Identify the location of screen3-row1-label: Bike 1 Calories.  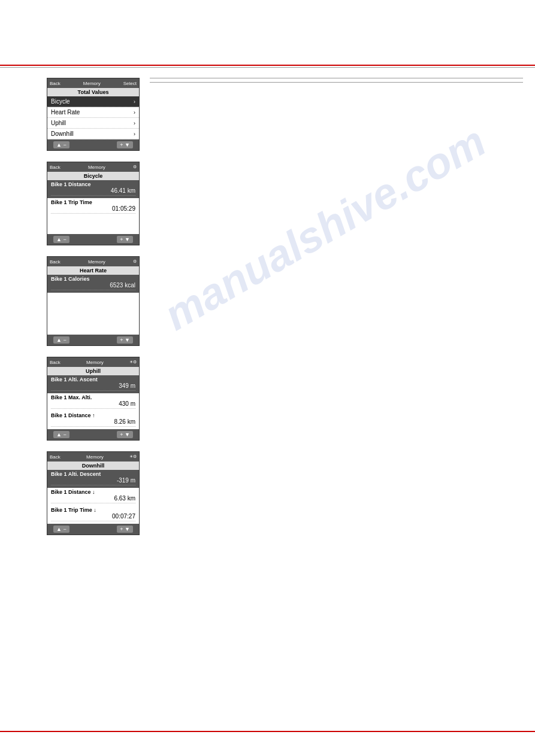
(93, 279).